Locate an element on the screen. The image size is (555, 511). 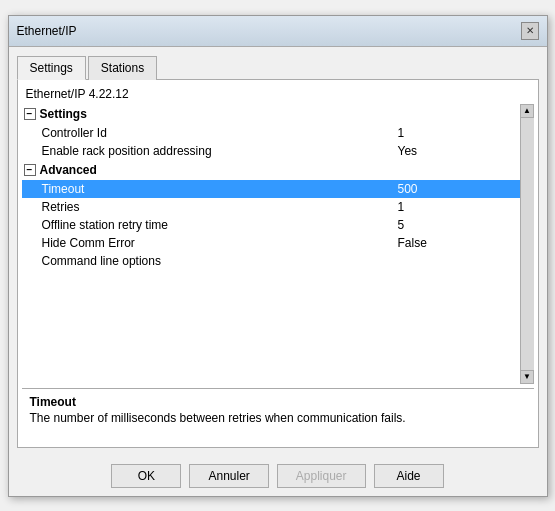
help-area: Timeout The number of milliseconds betwe… is located at coordinates (278, 416).